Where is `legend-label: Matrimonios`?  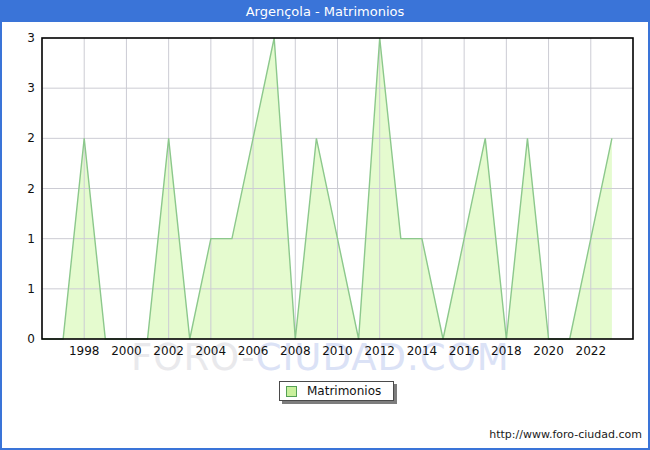
legend-label: Matrimonios is located at coordinates (344, 391).